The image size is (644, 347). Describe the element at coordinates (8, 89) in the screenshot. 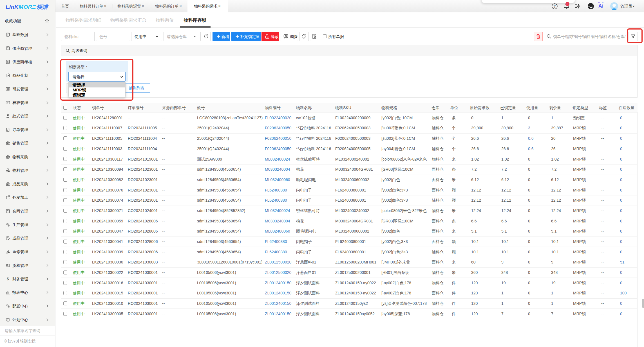

I see `svg-text: CC` at that location.